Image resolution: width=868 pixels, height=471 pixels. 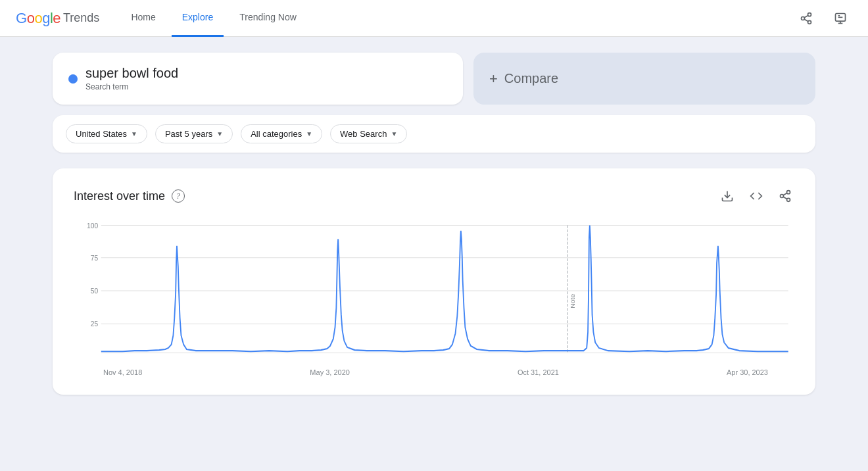 What do you see at coordinates (538, 372) in the screenshot?
I see `x-label-3: Oct 31, 2021` at bounding box center [538, 372].